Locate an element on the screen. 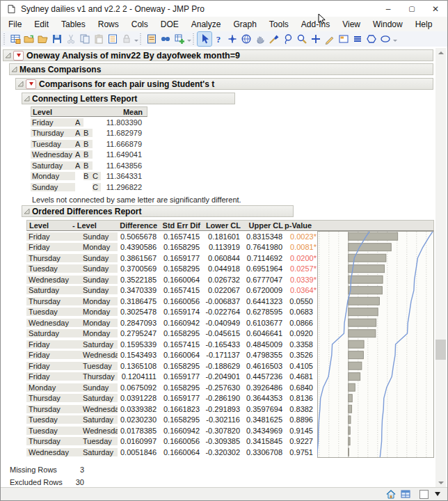 Image resolution: width=448 pixels, height=501 pixels. close-button: ✕ is located at coordinates (435, 8).